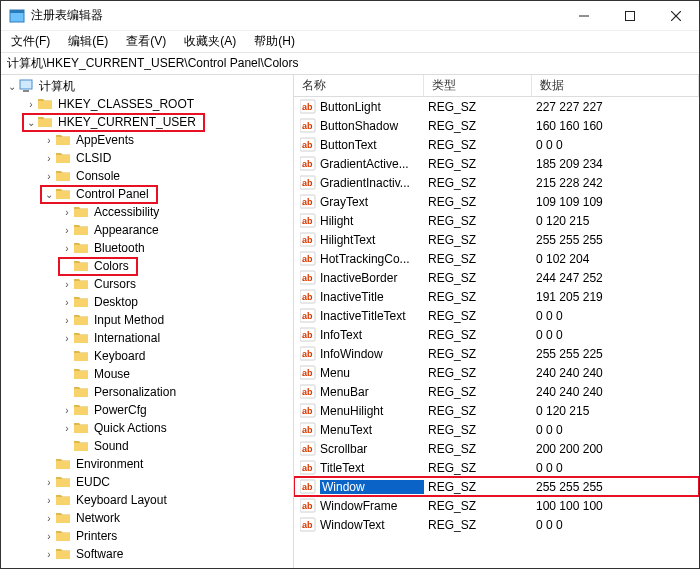  Describe the element at coordinates (616, 86) in the screenshot. I see `col-data: 数据` at that location.